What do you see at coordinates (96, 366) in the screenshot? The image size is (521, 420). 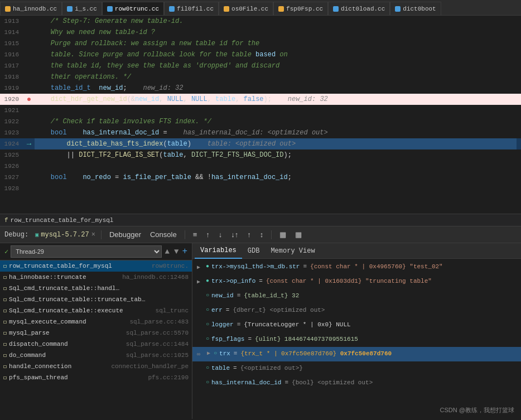 I see `frame-item: ◻ handle_connection connection_handler_p…` at bounding box center [96, 366].